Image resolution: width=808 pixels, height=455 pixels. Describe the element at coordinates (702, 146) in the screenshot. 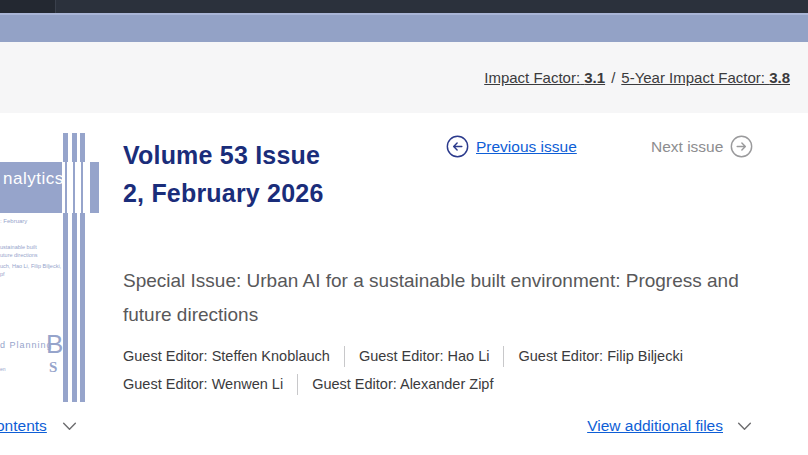

I see `next-issue-link-disabled: Next issue` at that location.